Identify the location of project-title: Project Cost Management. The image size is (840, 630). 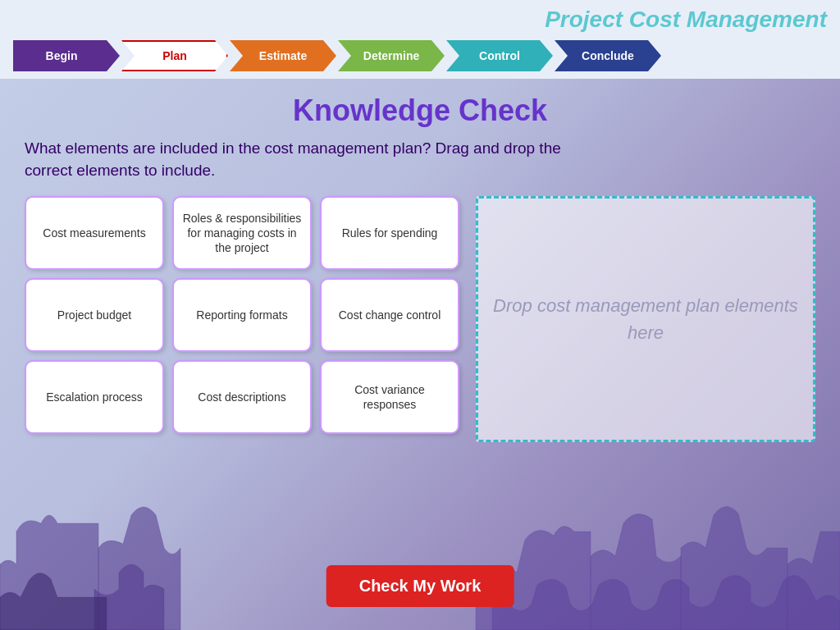
(420, 22).